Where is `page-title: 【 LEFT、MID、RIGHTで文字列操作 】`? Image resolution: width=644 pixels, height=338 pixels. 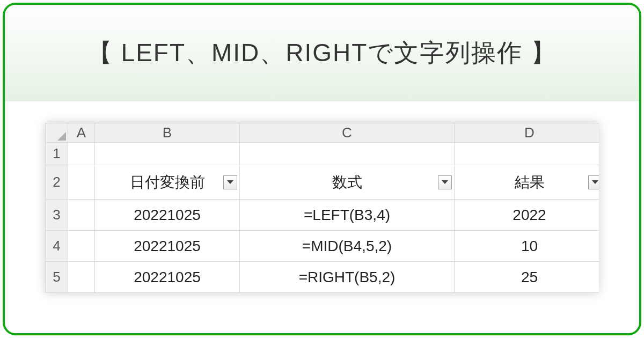 page-title: 【 LEFT、MID、RIGHTで文字列操作 】 is located at coordinates (322, 53).